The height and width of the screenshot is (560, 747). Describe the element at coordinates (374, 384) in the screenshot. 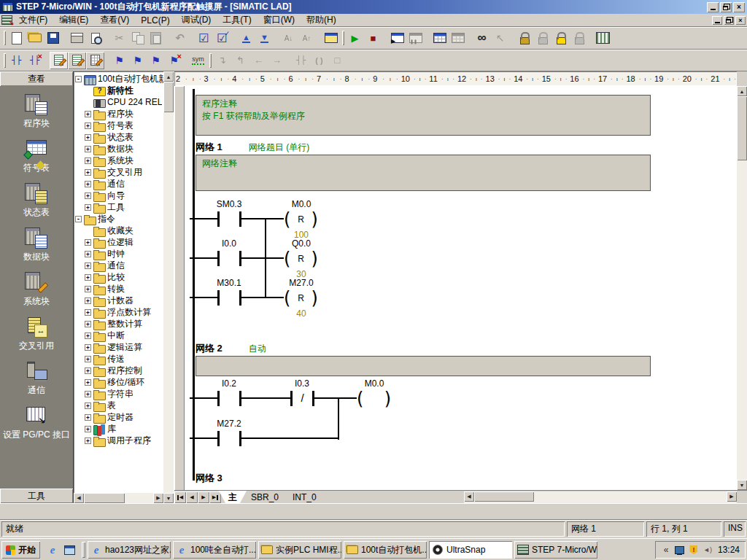

I see `coil-address: M0.0` at that location.